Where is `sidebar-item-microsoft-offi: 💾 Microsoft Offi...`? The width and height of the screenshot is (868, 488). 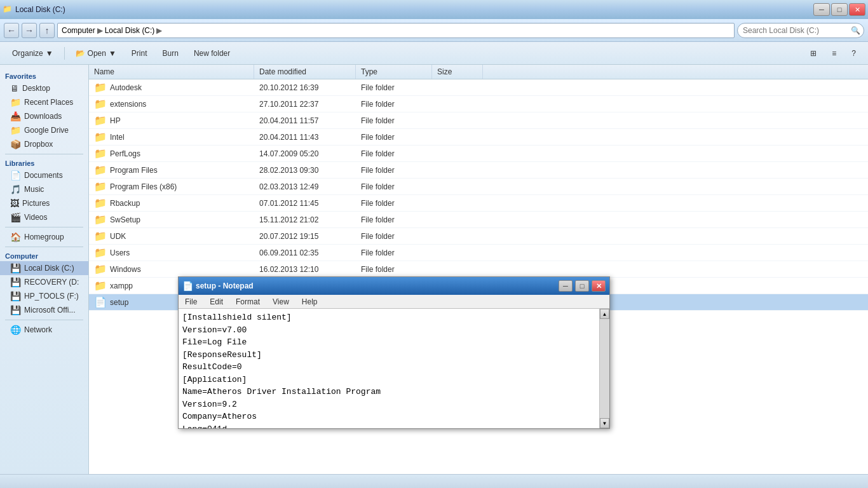 sidebar-item-microsoft-offi: 💾 Microsoft Offi... is located at coordinates (44, 310).